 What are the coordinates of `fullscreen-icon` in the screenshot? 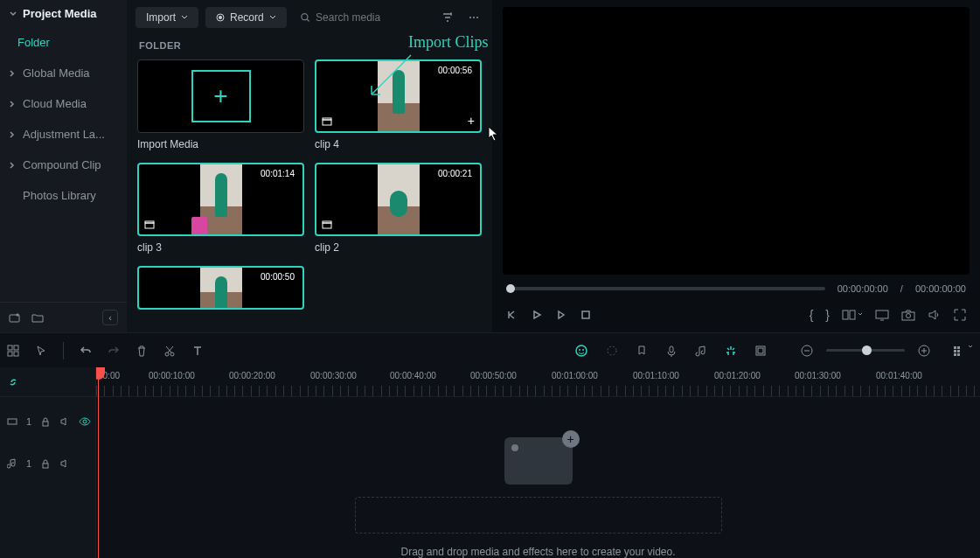 It's located at (960, 315).